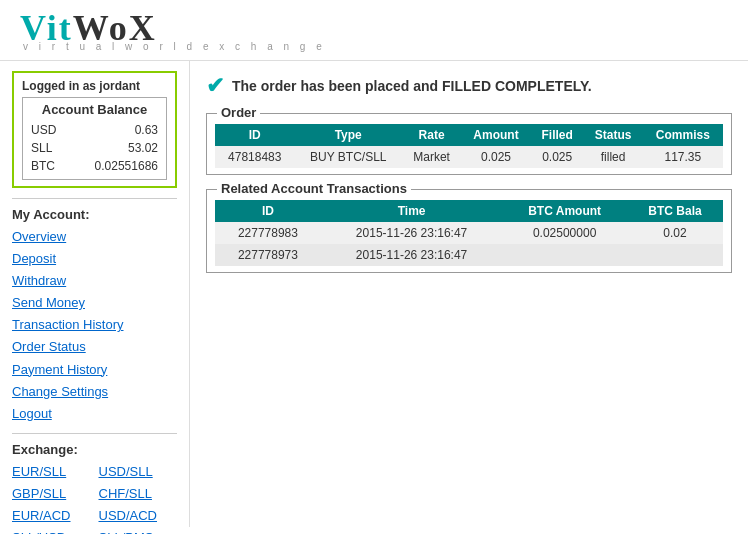 The image size is (748, 534). I want to click on balance-row: SLL53.02, so click(94, 148).